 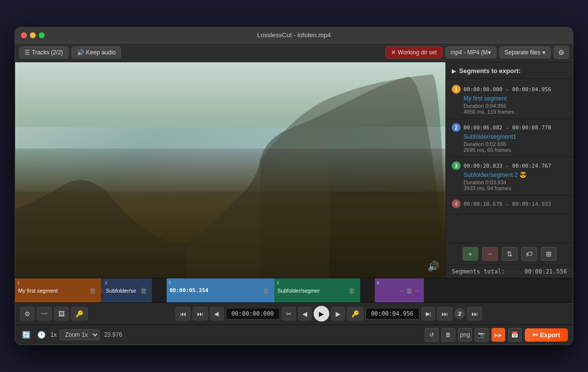 What do you see at coordinates (183, 314) in the screenshot?
I see `skip-back-btn: ⏮` at bounding box center [183, 314].